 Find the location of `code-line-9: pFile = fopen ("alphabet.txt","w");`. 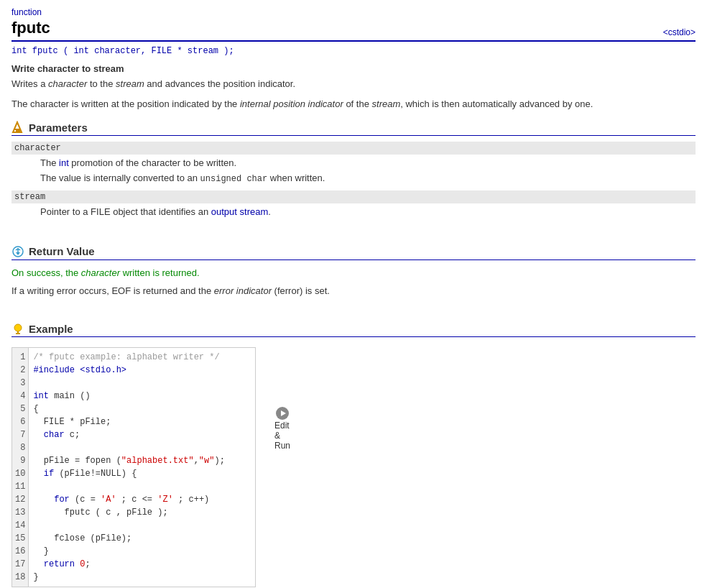

code-line-9: pFile = fopen ("alphabet.txt","w"); is located at coordinates (142, 461).